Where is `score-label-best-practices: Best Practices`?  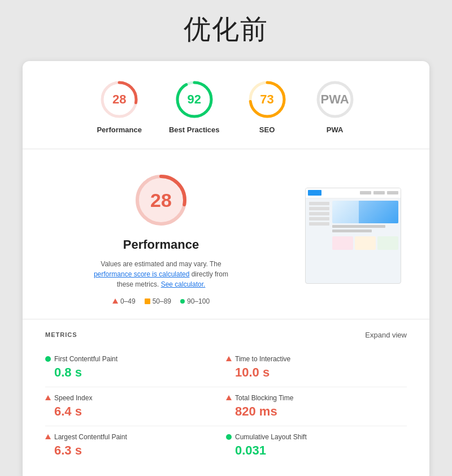
score-label-best-practices: Best Practices is located at coordinates (194, 130).